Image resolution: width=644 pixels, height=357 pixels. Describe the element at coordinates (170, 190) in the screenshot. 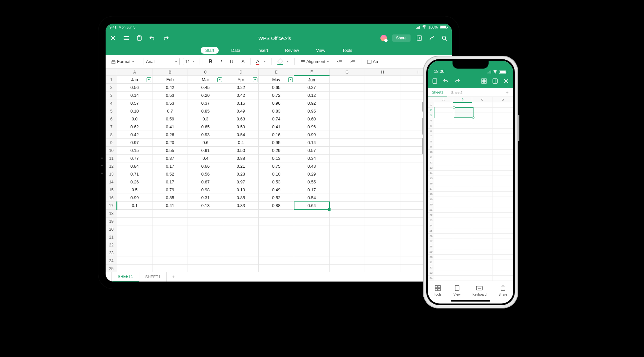

I see `cell: 0.79` at that location.